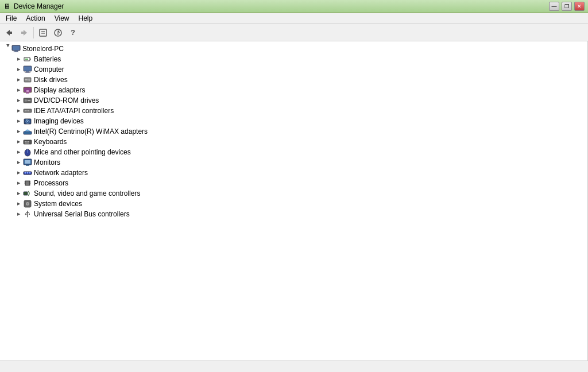 This screenshot has width=588, height=372. Describe the element at coordinates (74, 111) in the screenshot. I see `device-label: IDE ATA/ATAPI controllers` at that location.